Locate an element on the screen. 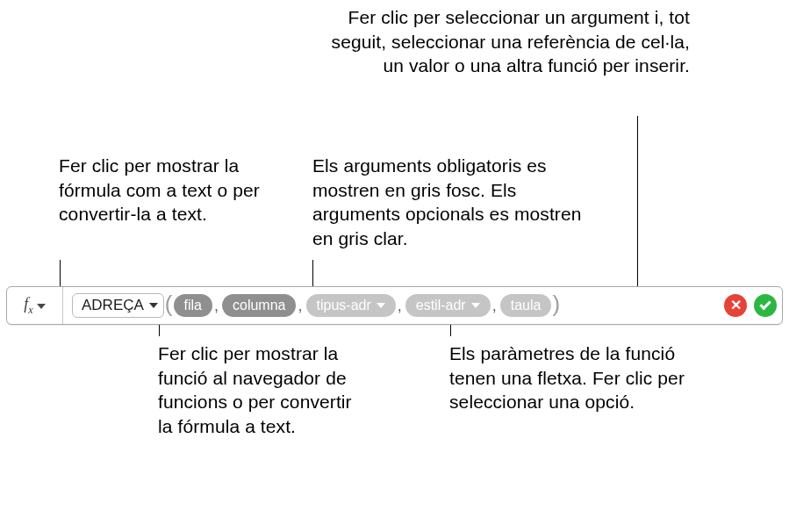 The width and height of the screenshot is (789, 532). arg-label: estil-adr is located at coordinates (441, 306).